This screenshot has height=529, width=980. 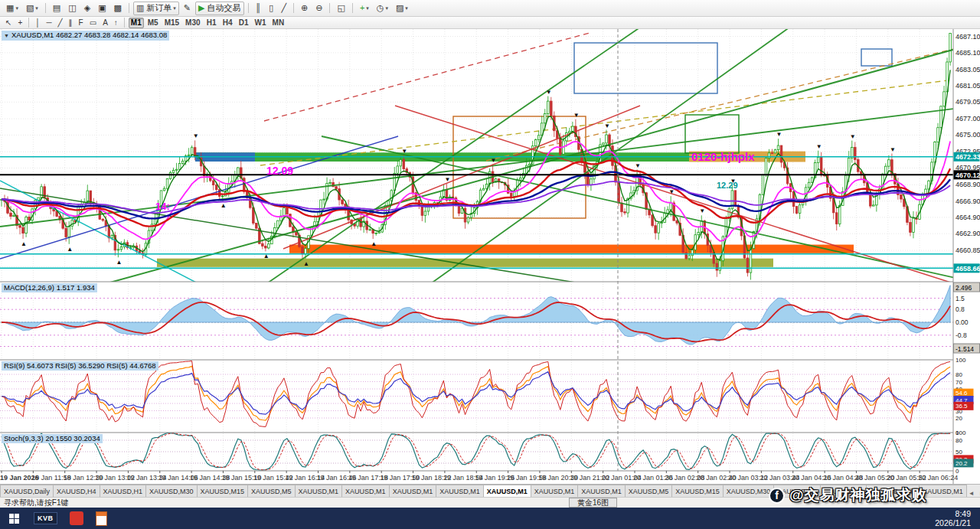 What do you see at coordinates (72, 8) in the screenshot?
I see `data-window-button: ◫` at bounding box center [72, 8].